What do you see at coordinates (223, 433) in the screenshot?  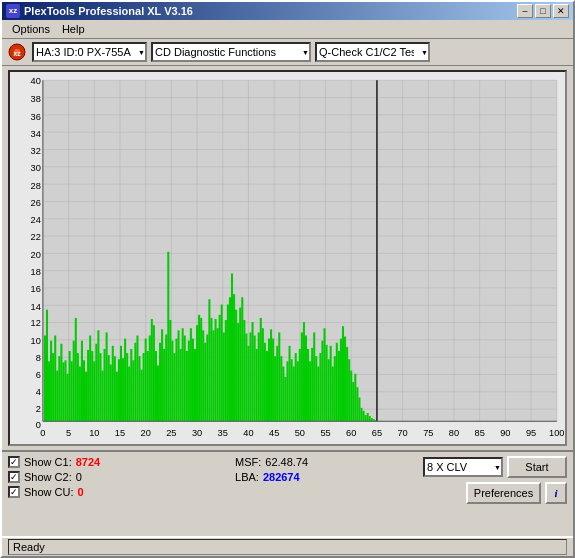 I see `svg-text: 35` at bounding box center [223, 433].